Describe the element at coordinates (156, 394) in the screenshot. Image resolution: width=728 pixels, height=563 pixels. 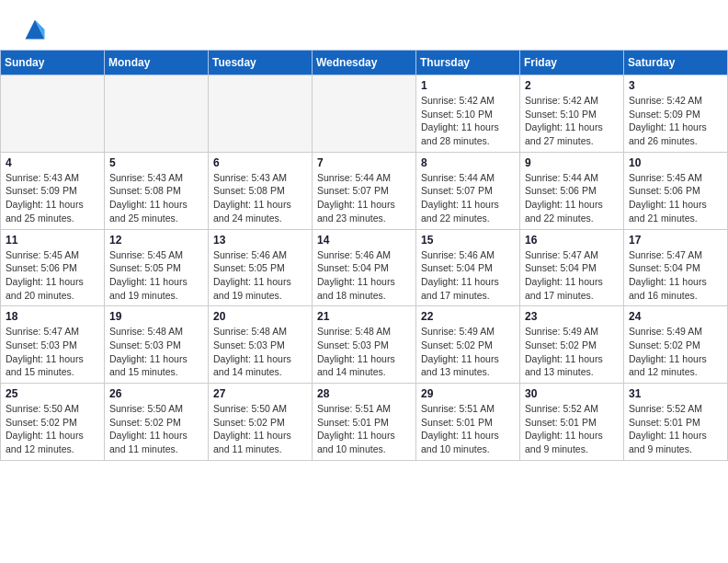
I see `day-number: 26` at that location.